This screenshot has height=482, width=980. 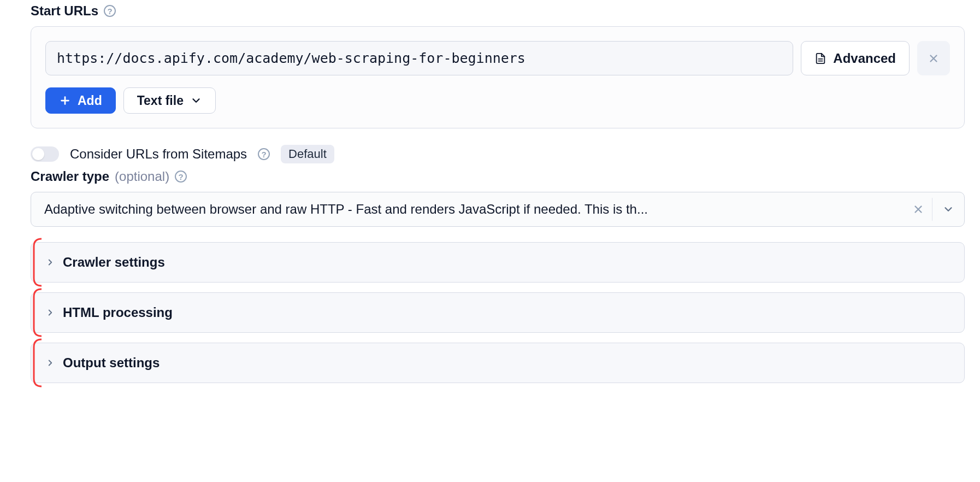 What do you see at coordinates (498, 11) in the screenshot?
I see `start-urls-label-row: Start URLs ?` at bounding box center [498, 11].